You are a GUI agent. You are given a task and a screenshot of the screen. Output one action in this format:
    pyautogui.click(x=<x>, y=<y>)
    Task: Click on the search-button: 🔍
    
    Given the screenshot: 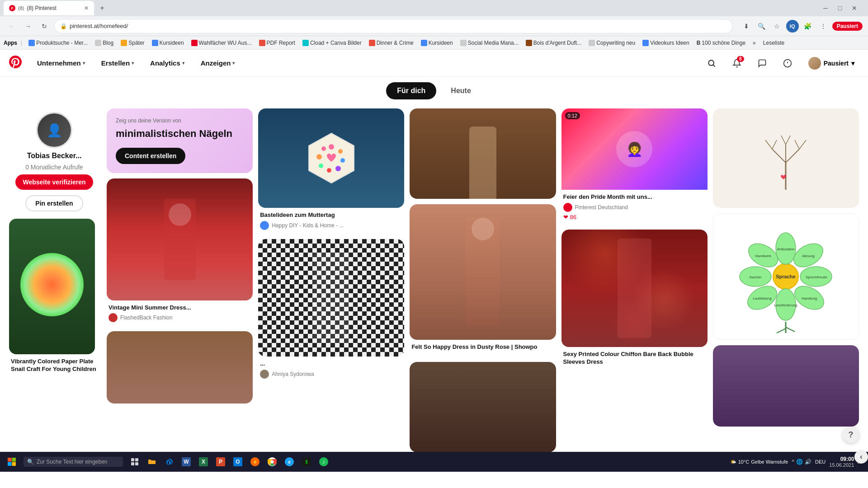 What is the action you would take?
    pyautogui.click(x=762, y=26)
    